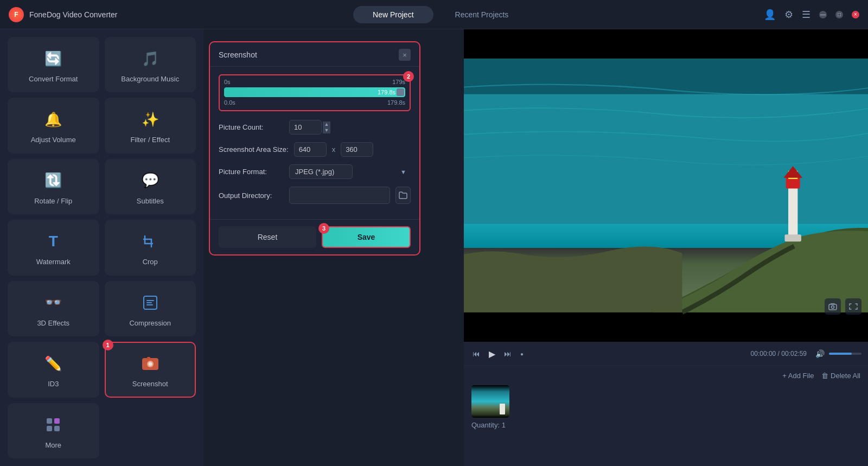 The image size is (868, 466). Describe the element at coordinates (151, 369) in the screenshot. I see `sidebar-item-screenshot: 1 Screenshot` at that location.